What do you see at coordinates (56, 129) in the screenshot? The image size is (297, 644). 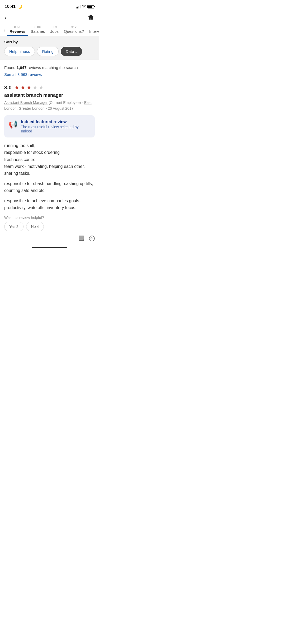 I see `featured-subtitle: The most useful review selected by Indee…` at bounding box center [56, 129].